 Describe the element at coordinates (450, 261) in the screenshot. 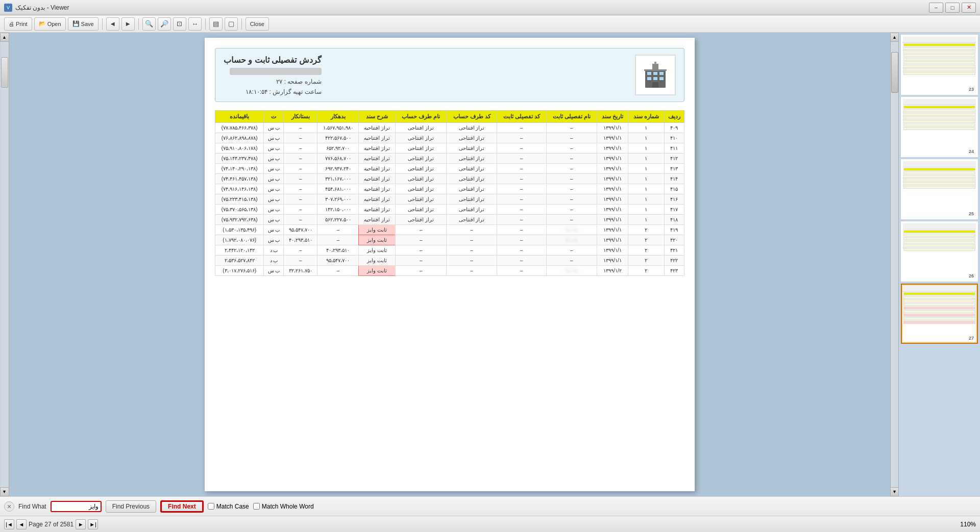

I see `table-row: ۴۲۲۲۱۳۹۹/۱/۱––––ثابت وایز۹۵،۵۴۷،۷۰۰–ب د۲…` at that location.